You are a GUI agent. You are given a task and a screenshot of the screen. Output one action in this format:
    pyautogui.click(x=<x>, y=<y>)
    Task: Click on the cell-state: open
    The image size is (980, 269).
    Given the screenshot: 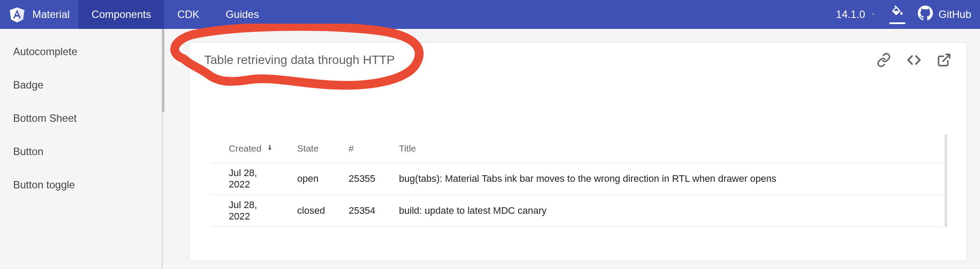 What is the action you would take?
    pyautogui.click(x=306, y=179)
    